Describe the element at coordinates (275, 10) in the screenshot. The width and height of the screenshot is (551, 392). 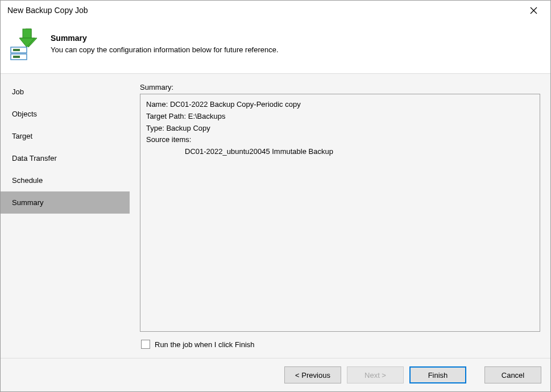
I see `titlebar: New Backup Copy Job` at that location.